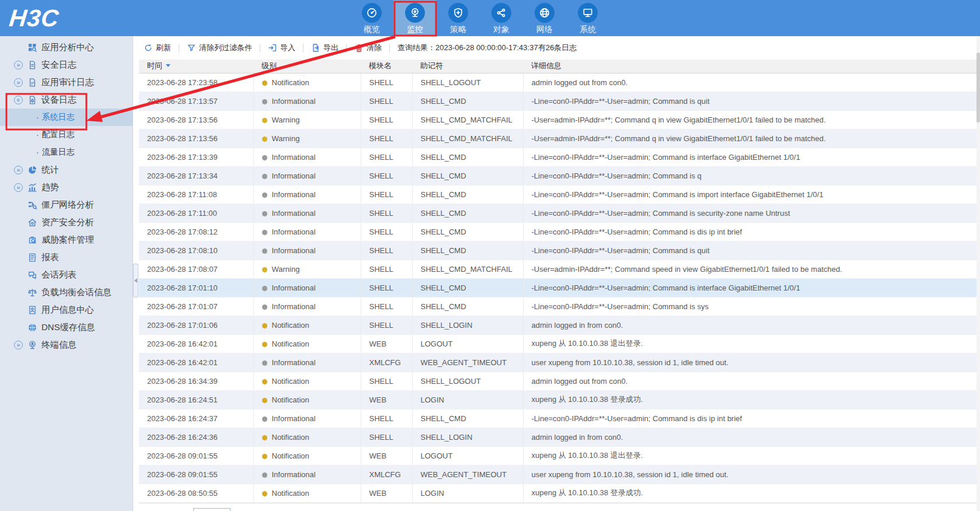 The height and width of the screenshot is (511, 980). What do you see at coordinates (168, 65) in the screenshot?
I see `sort-desc-icon` at bounding box center [168, 65].